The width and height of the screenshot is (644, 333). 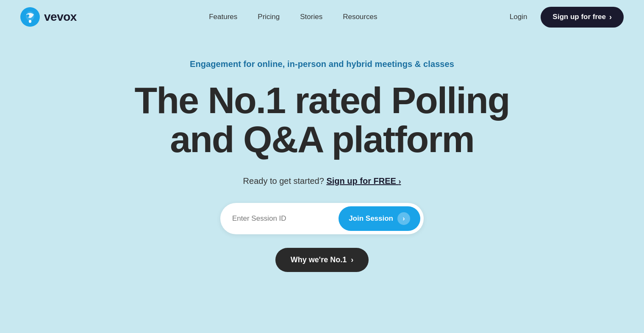 I want to click on nav-link-resources: Resources, so click(x=360, y=17).